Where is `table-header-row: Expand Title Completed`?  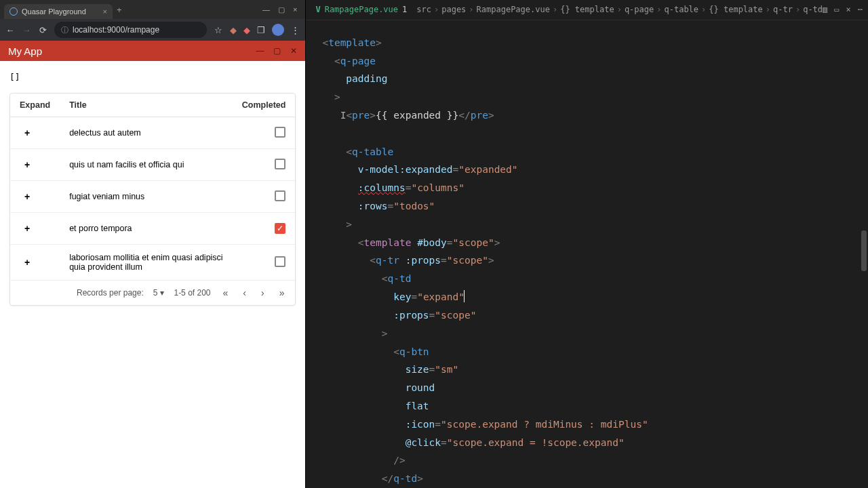
table-header-row: Expand Title Completed is located at coordinates (153, 106).